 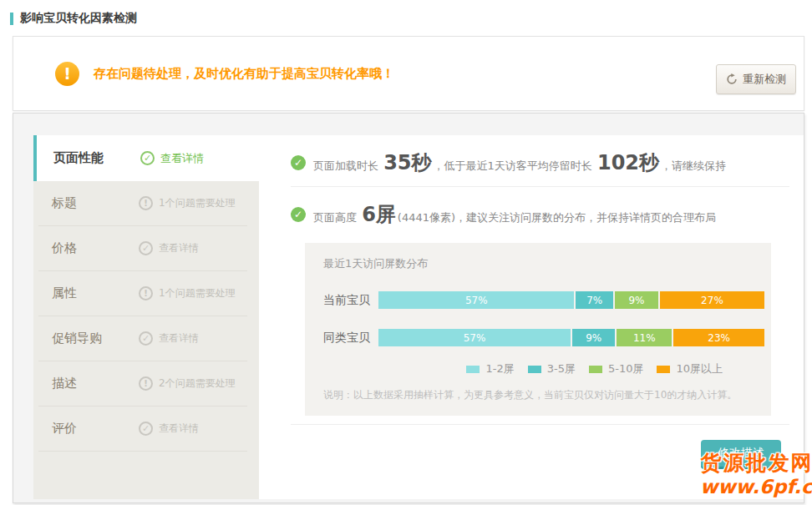 What do you see at coordinates (197, 384) in the screenshot?
I see `sidebar-item-status: 2个问题需要处理` at bounding box center [197, 384].